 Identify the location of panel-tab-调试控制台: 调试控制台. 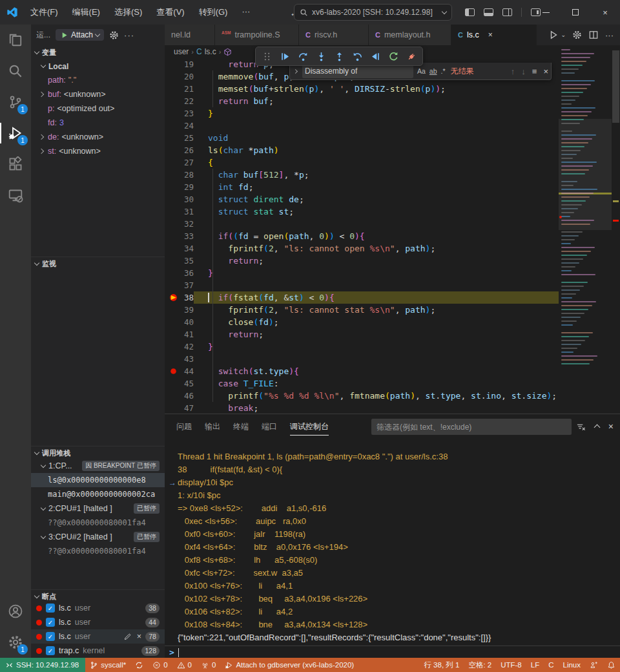
(309, 426).